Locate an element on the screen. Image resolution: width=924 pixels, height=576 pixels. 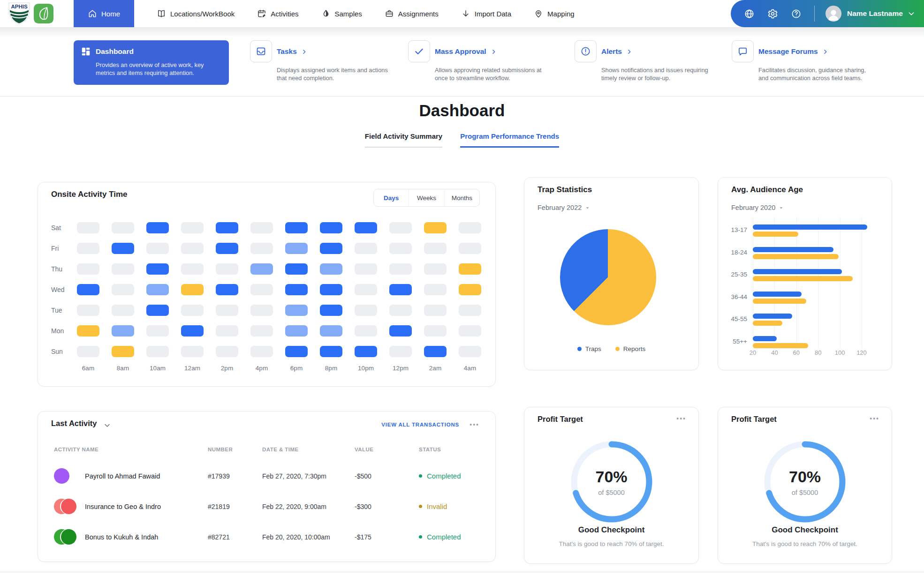
avatar is located at coordinates (833, 14).